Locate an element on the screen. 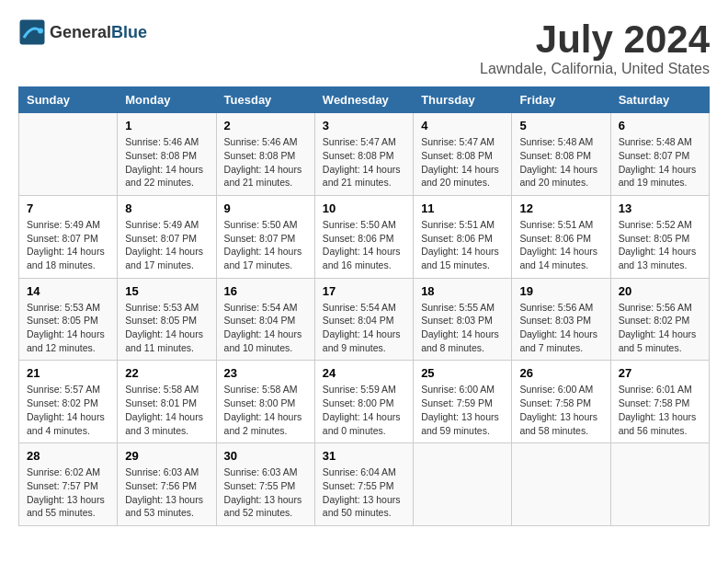 Image resolution: width=728 pixels, height=563 pixels. day-number: 2 is located at coordinates (266, 125).